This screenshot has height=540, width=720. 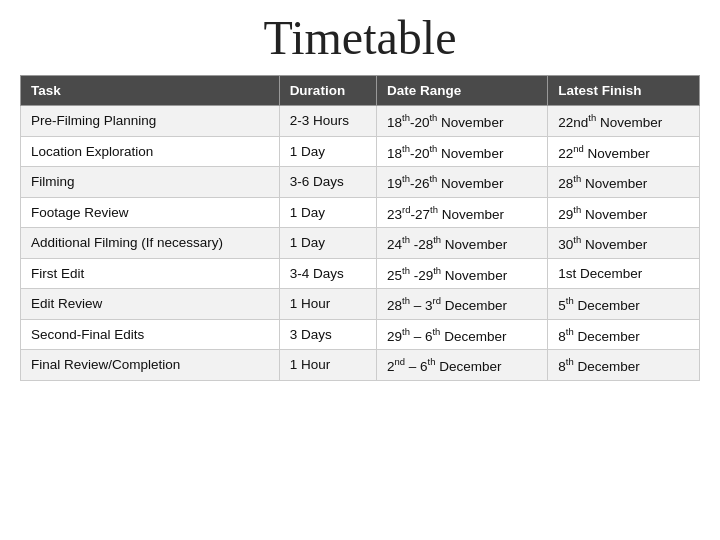 I want to click on table-row: Footage Review1 Day23rd-27th November29t…, so click(x=360, y=212).